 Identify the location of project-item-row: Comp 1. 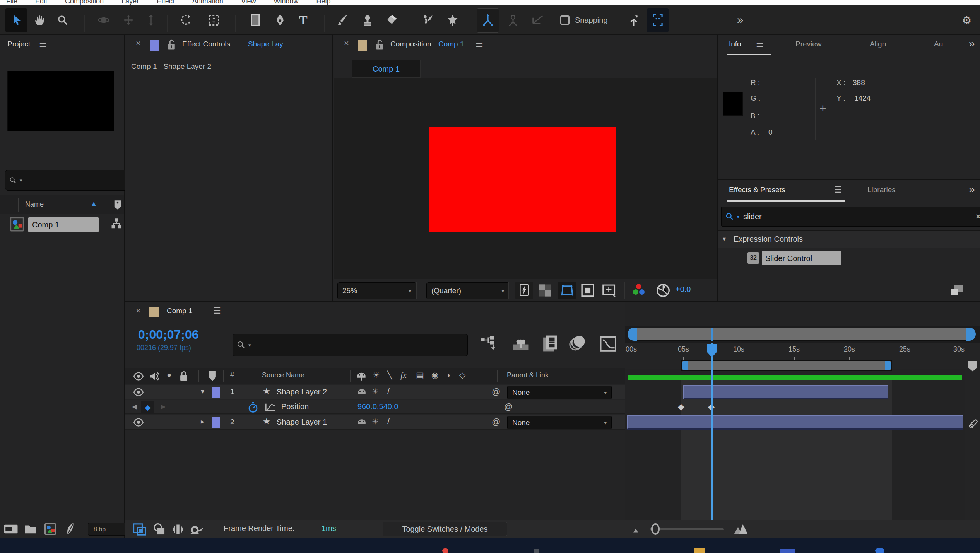
(62, 224).